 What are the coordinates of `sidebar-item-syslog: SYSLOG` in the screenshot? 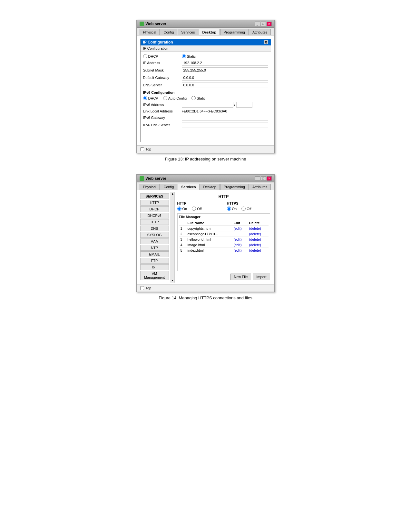 It's located at (155, 235).